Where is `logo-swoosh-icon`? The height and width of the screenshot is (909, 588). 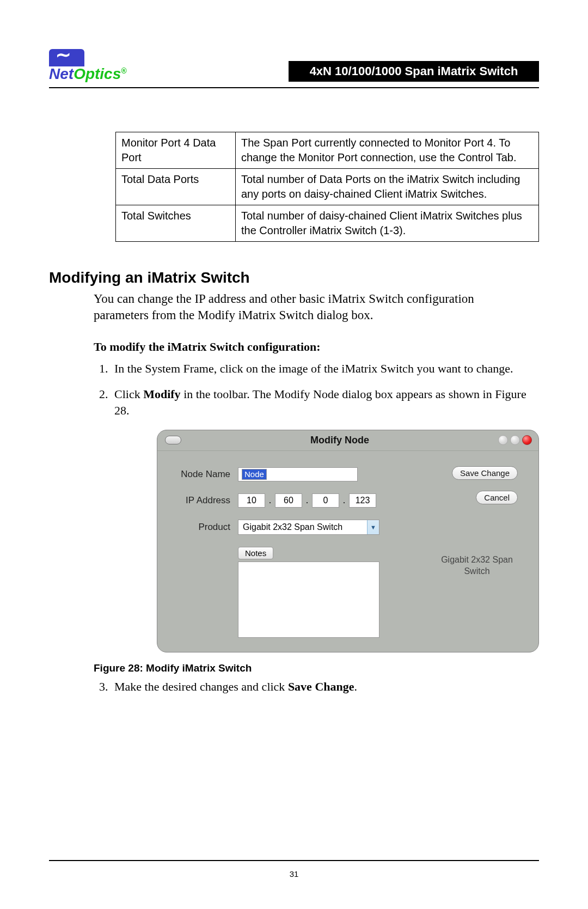
logo-swoosh-icon is located at coordinates (66, 58).